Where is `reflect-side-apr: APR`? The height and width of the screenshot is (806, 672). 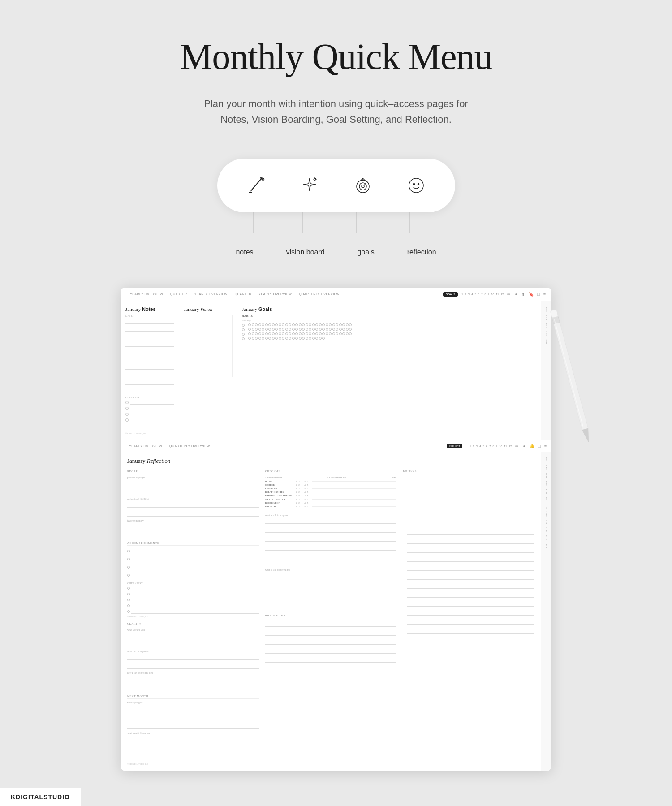
reflect-side-apr: APR is located at coordinates (547, 483).